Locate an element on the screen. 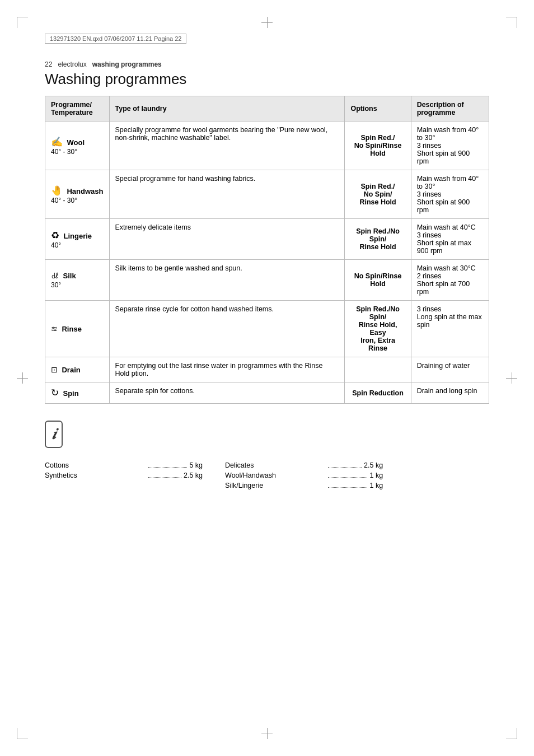  capacity-label-cottons: Cottons is located at coordinates (95, 465).